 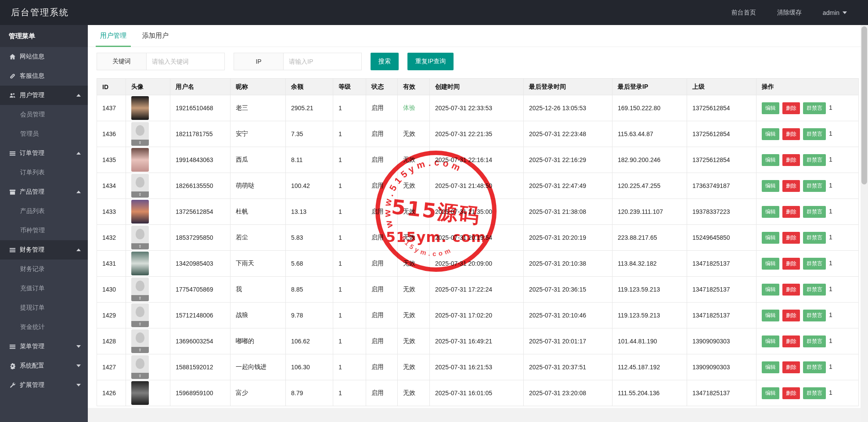 What do you see at coordinates (478, 367) in the screenshot?
I see `table-row: 1427⇪15881592012一起向钱进106.301启用无效2025-07-…` at bounding box center [478, 367].